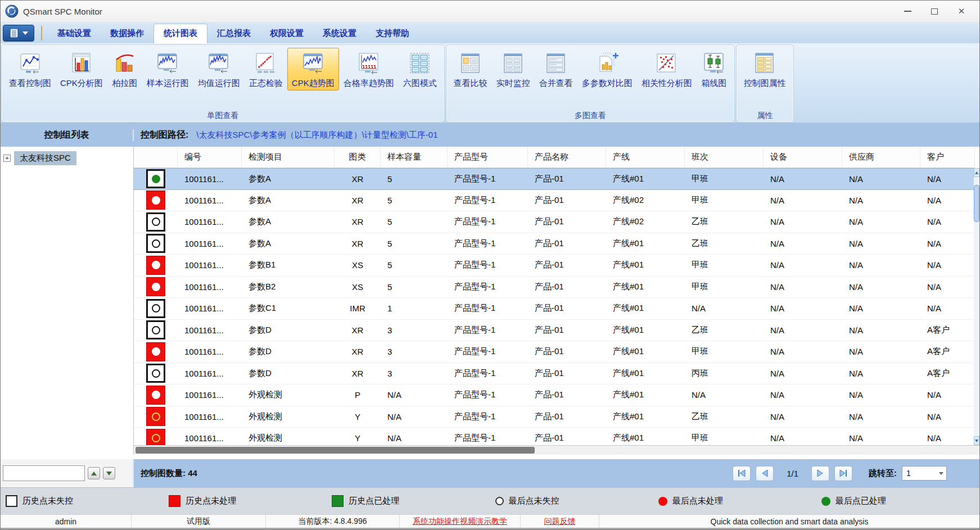 This screenshot has height=530, width=980. I want to click on tree-node-label: 太友科技SPC, so click(45, 158).